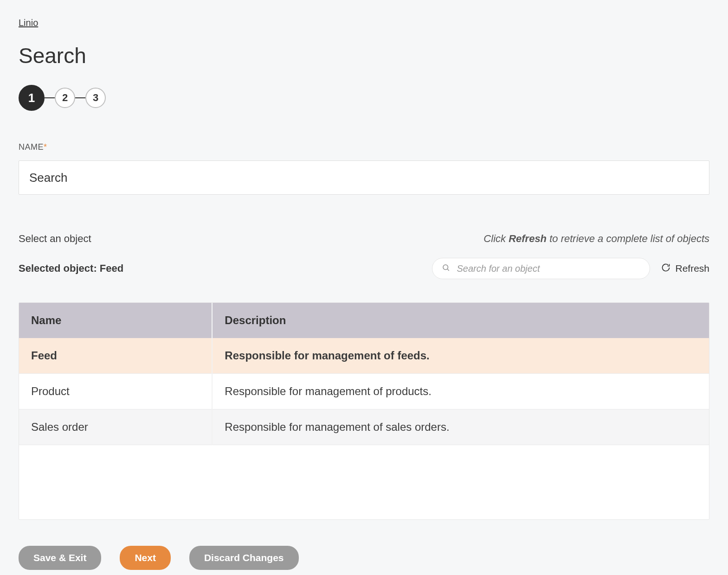  Describe the element at coordinates (71, 268) in the screenshot. I see `selected-object-label: Selected object: Feed` at that location.